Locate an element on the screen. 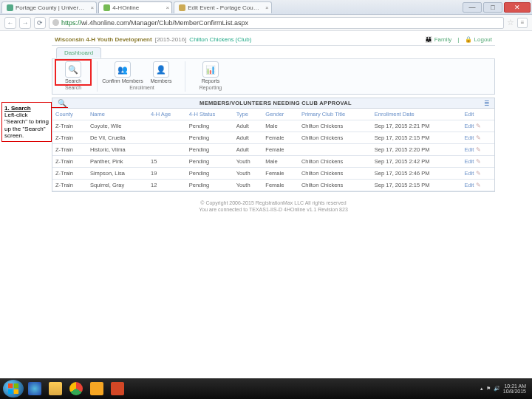  tab-dashboard: Dashboard is located at coordinates (78, 53).